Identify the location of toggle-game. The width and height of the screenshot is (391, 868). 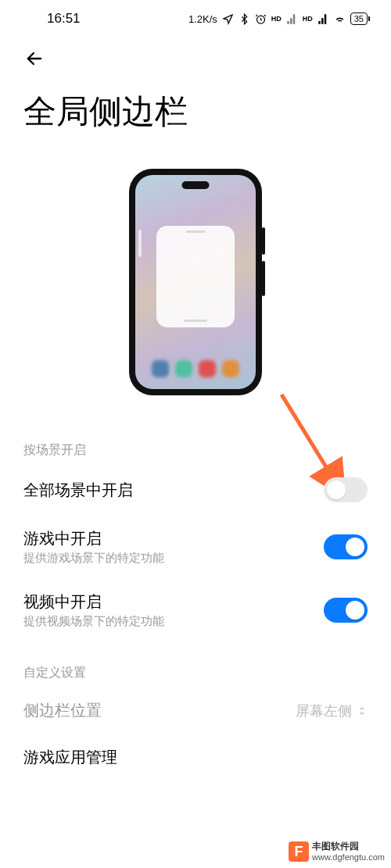
(346, 547).